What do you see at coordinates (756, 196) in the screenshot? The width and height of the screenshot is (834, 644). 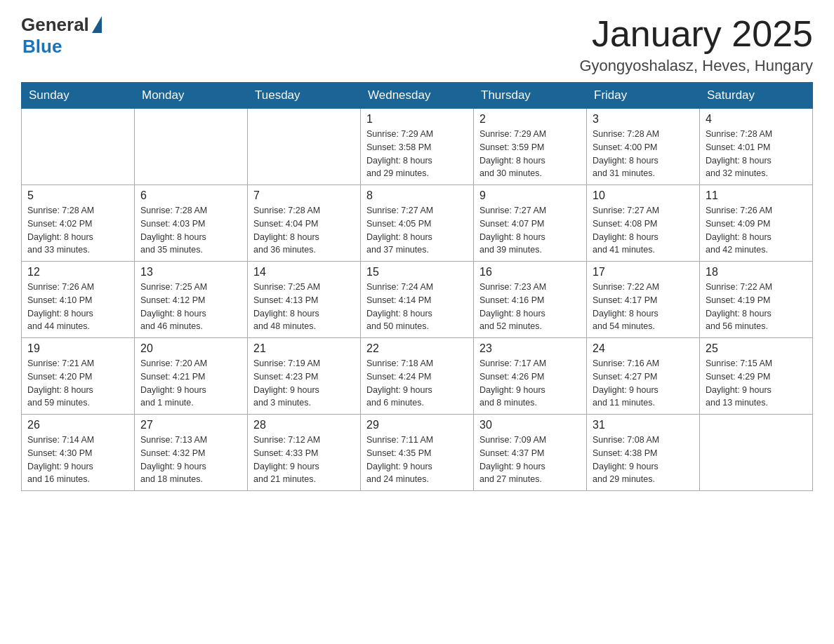 I see `day-number: 11` at bounding box center [756, 196].